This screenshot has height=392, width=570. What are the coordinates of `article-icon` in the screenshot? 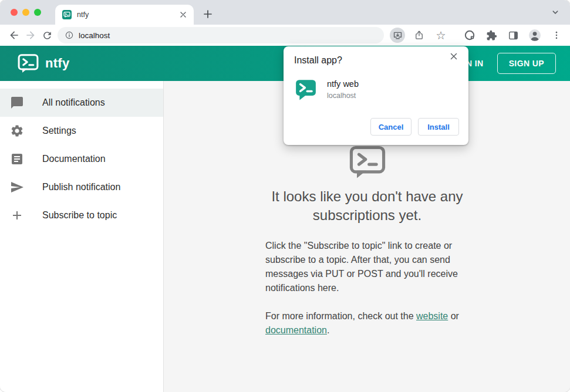 It's located at (17, 159).